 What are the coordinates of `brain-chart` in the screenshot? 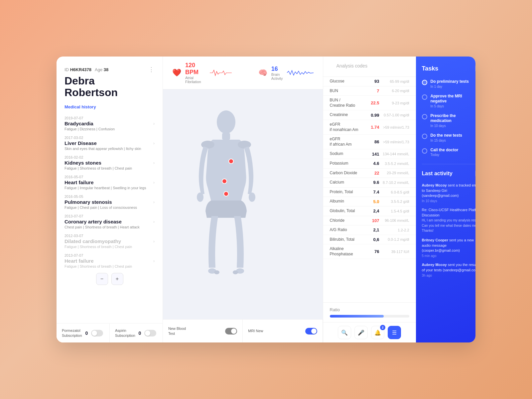 It's located at (300, 73).